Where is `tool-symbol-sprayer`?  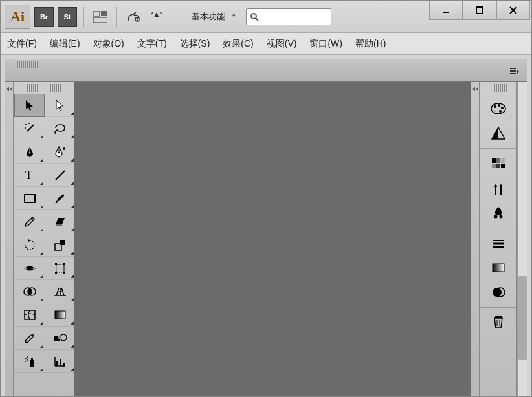
tool-symbol-sprayer is located at coordinates (30, 361).